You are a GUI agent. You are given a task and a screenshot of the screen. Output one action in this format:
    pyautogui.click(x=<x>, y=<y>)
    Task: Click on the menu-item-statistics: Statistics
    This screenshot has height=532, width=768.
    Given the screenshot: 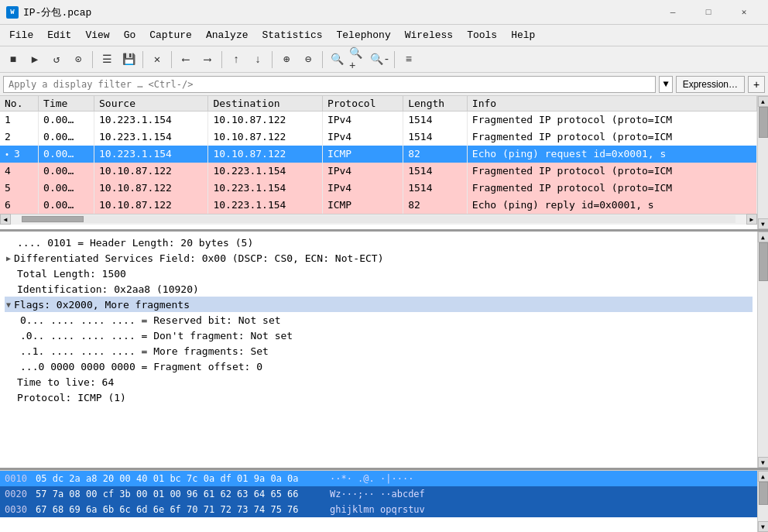 What is the action you would take?
    pyautogui.click(x=292, y=36)
    